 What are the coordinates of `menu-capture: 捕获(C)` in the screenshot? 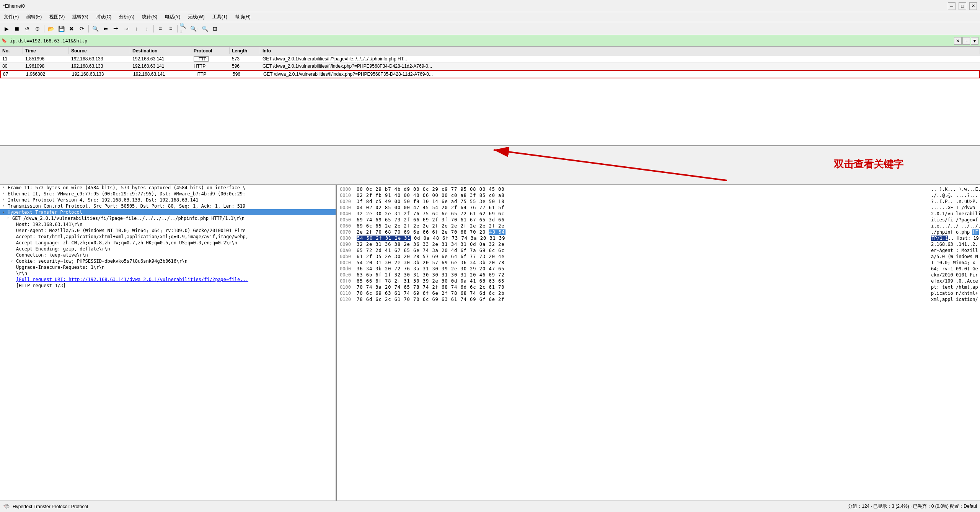 It's located at (104, 17).